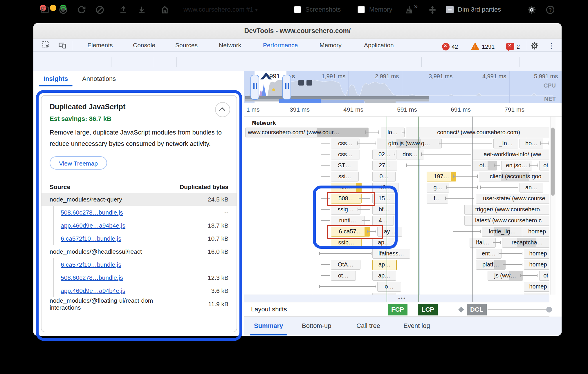 The image size is (588, 374). I want to click on sidebar-tab-insights: Insights, so click(56, 79).